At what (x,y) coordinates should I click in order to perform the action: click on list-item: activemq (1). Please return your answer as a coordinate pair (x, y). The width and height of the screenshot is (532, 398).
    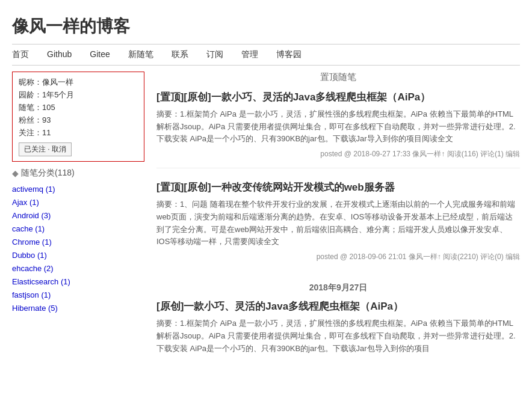
    Looking at the image, I should click on (78, 189).